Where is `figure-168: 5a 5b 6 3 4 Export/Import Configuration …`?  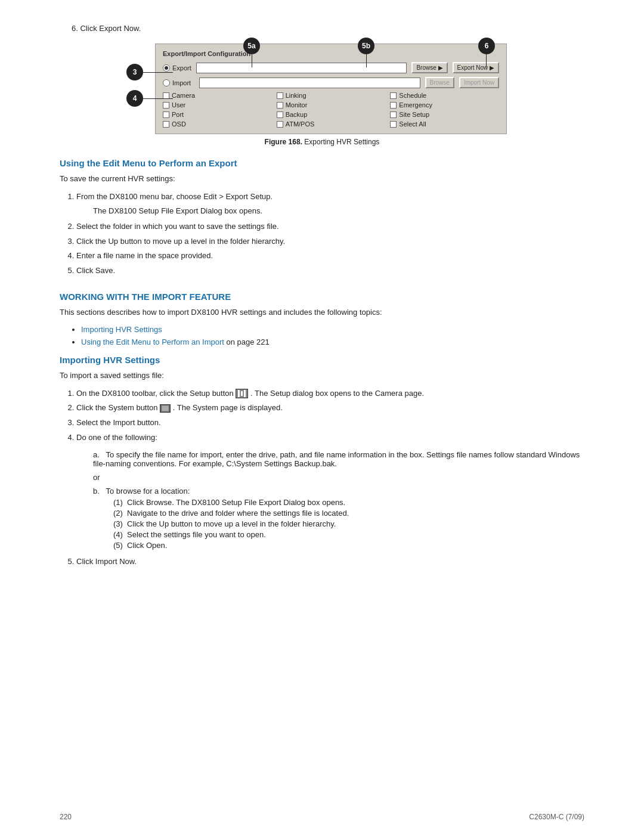
figure-168: 5a 5b 6 3 4 Export/Import Configuration … is located at coordinates (322, 89).